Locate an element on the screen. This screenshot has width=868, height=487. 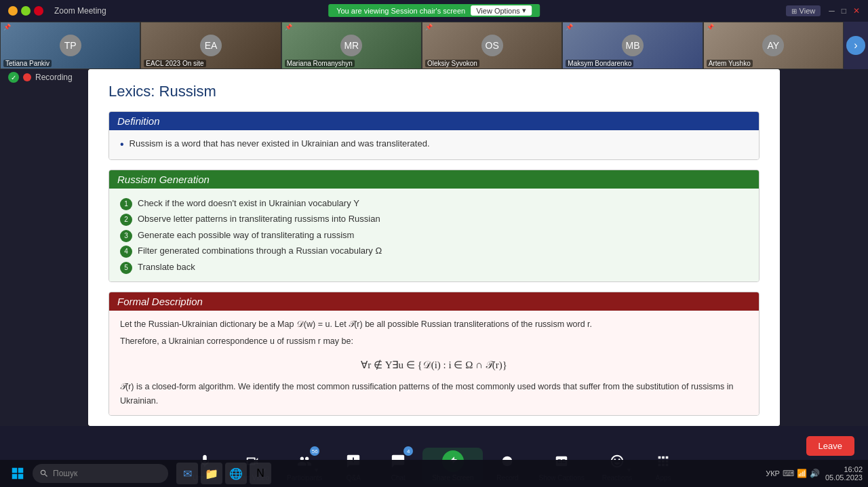
language-indicator: УКР is located at coordinates (773, 473).